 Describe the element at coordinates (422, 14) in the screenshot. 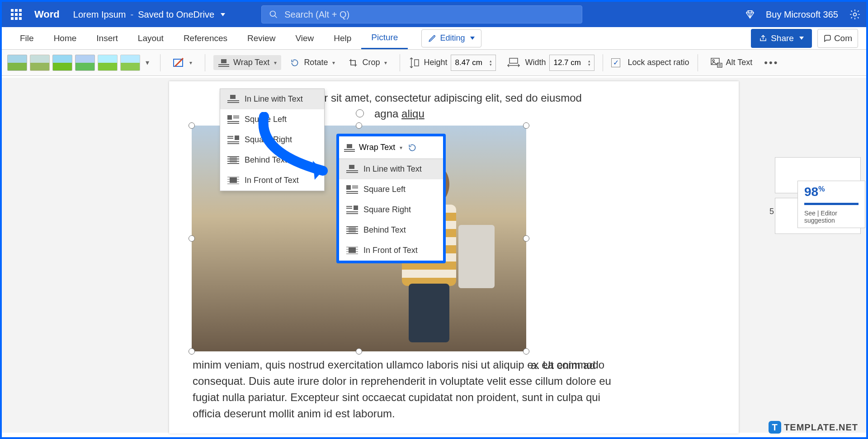

I see `search-input: Search (Alt + Q)` at that location.